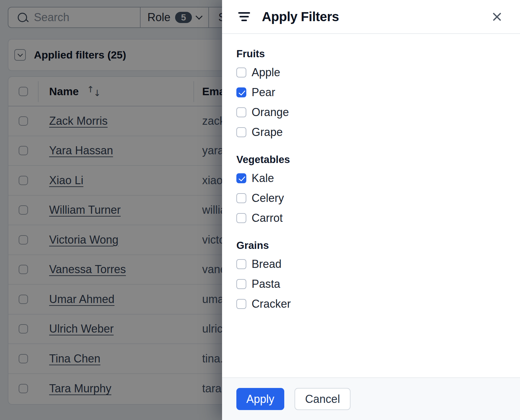  Describe the element at coordinates (370, 54) in the screenshot. I see `filter-section-heading: Fruits` at that location.